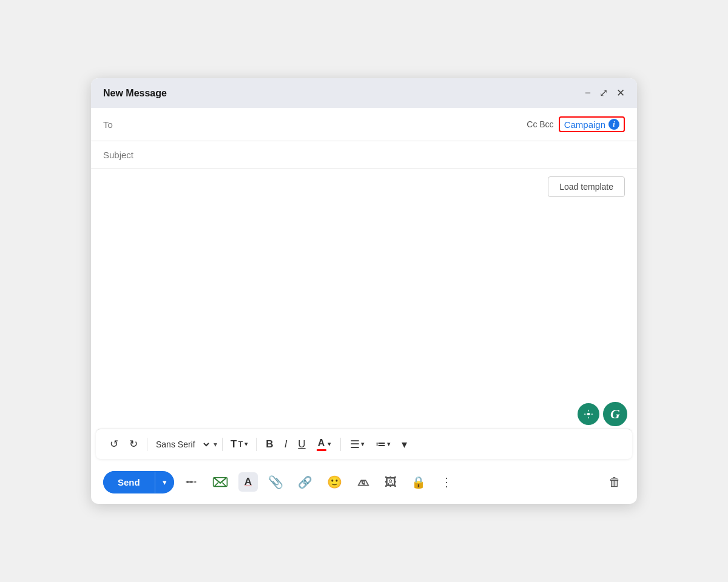  What do you see at coordinates (191, 482) in the screenshot?
I see `format-options-icon` at bounding box center [191, 482].